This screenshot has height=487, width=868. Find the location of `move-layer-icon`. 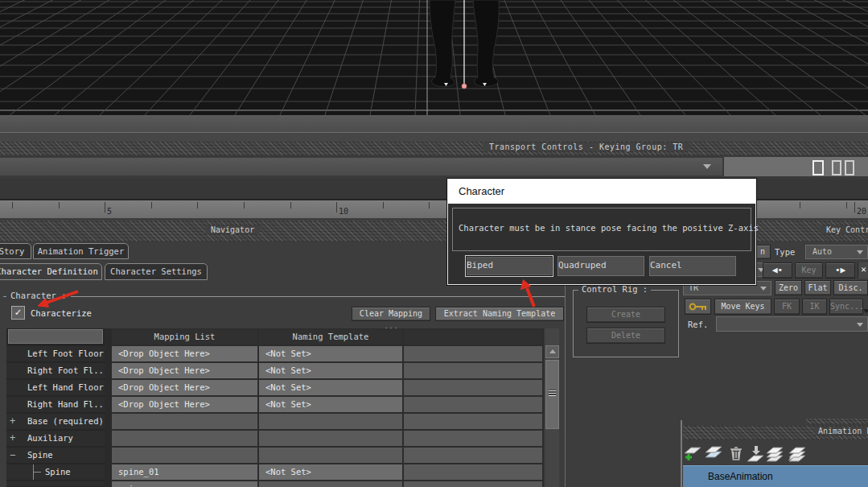

move-layer-icon is located at coordinates (797, 453).